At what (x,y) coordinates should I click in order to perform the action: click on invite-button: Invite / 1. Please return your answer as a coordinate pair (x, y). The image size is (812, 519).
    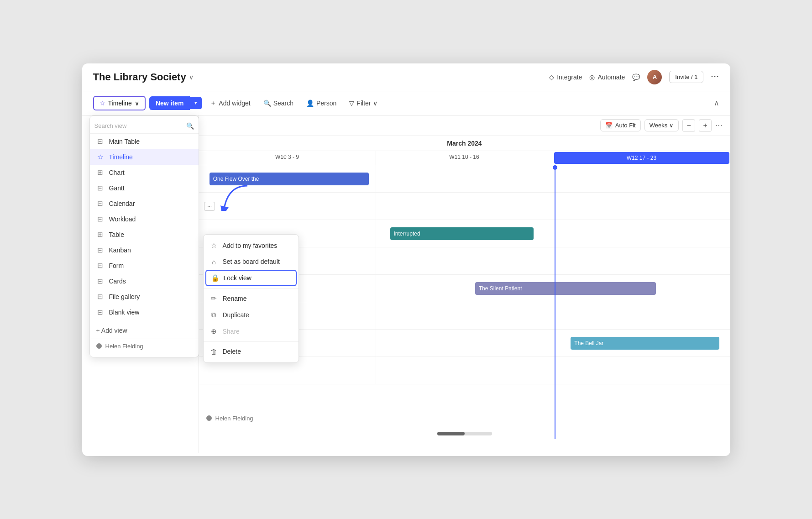
    Looking at the image, I should click on (686, 77).